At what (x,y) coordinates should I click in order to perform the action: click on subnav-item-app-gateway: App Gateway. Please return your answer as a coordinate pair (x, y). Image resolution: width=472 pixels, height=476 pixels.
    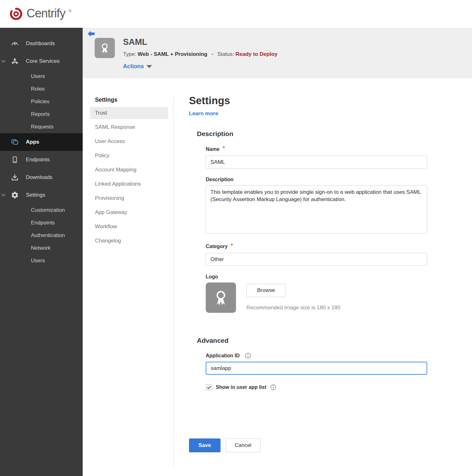
    Looking at the image, I should click on (129, 212).